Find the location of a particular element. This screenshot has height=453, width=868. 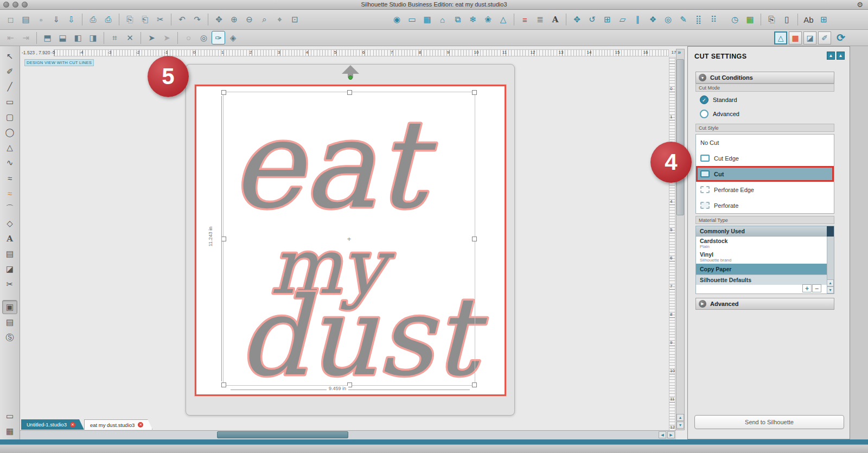

modify-icon: ◎ is located at coordinates (668, 20).